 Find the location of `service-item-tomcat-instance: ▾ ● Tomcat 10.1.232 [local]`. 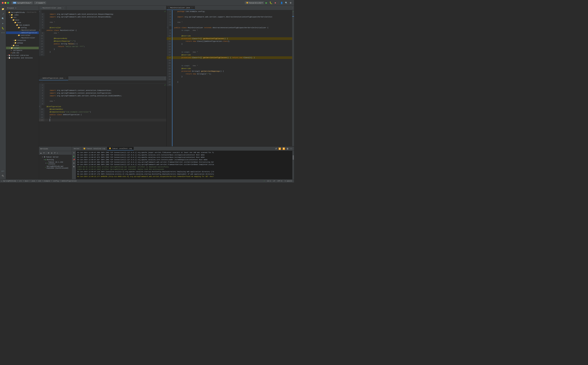

service-item-tomcat-instance: ▾ ● Tomcat 10.1.232 [local] is located at coordinates (55, 163).